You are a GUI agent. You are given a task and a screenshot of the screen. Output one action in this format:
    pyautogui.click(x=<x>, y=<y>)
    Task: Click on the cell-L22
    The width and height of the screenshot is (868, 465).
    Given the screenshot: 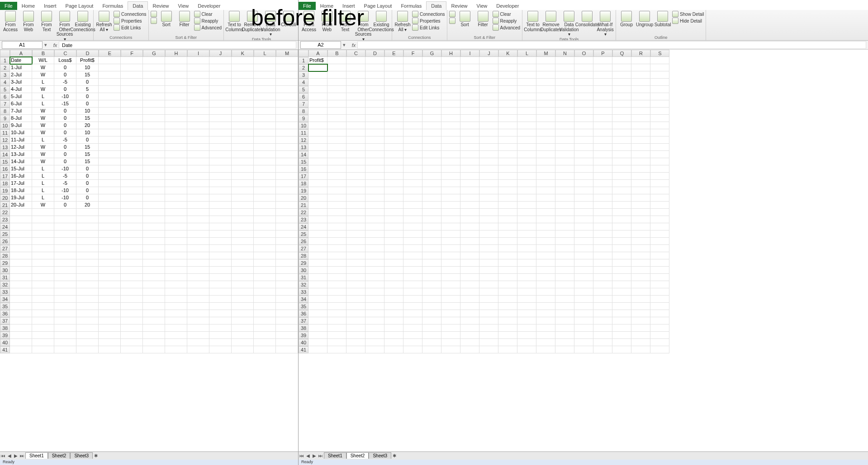 What is the action you would take?
    pyautogui.click(x=527, y=212)
    